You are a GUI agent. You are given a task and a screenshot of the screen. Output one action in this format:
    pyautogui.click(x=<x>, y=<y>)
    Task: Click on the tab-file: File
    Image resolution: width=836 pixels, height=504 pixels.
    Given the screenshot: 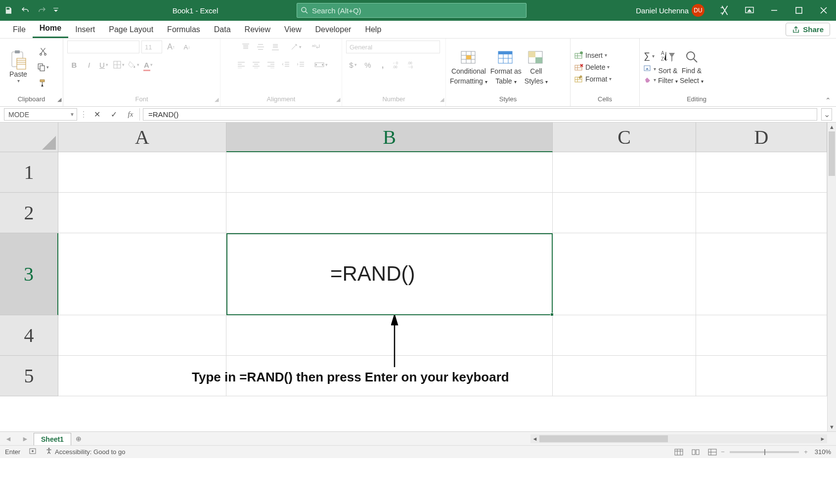 What is the action you would take?
    pyautogui.click(x=19, y=30)
    